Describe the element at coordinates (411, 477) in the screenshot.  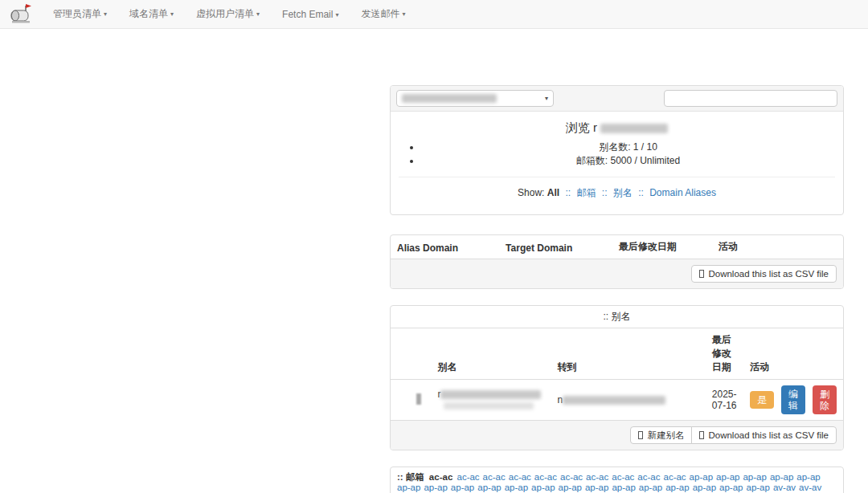
I see `mailbox-heading: :: 邮箱` at that location.